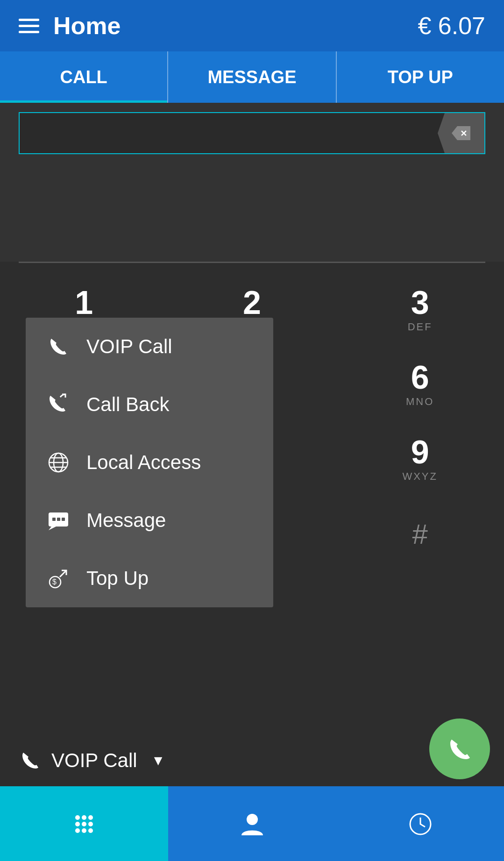 This screenshot has width=504, height=861. Describe the element at coordinates (420, 77) in the screenshot. I see `tab-topup: TOP UP` at that location.